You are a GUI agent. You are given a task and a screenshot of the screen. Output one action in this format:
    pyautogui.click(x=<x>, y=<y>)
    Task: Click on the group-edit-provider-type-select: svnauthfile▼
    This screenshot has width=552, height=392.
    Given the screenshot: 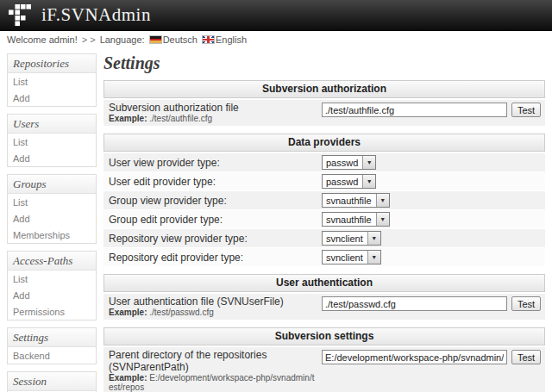 What is the action you would take?
    pyautogui.click(x=355, y=219)
    